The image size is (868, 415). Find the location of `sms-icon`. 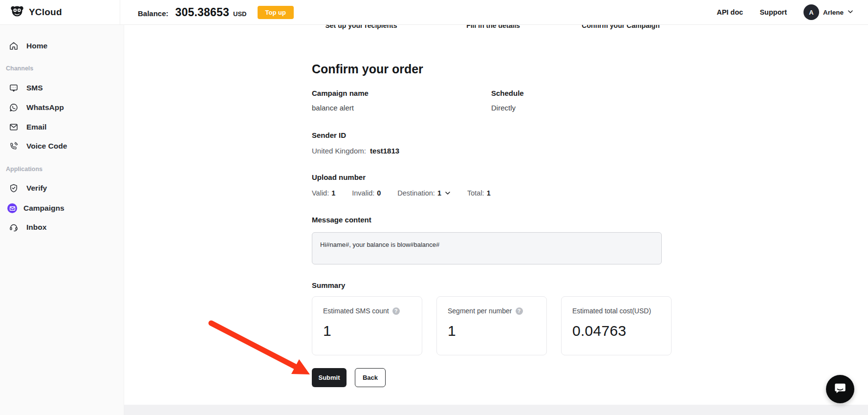

sms-icon is located at coordinates (14, 88).